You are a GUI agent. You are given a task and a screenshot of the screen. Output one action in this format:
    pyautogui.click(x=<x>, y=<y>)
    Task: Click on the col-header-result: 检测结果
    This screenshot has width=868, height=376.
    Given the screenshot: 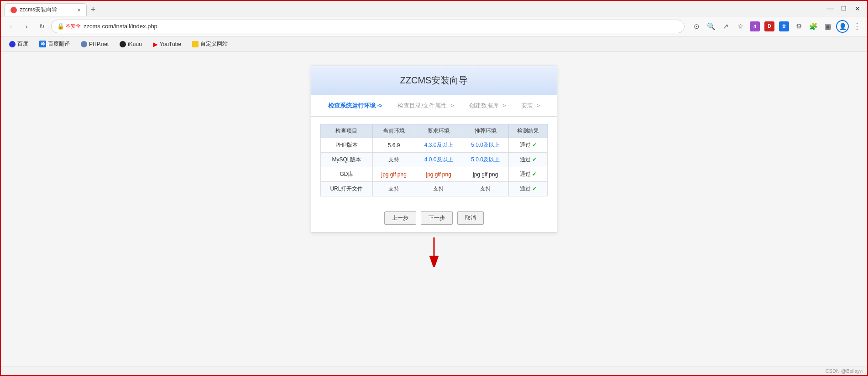 What is the action you would take?
    pyautogui.click(x=528, y=131)
    